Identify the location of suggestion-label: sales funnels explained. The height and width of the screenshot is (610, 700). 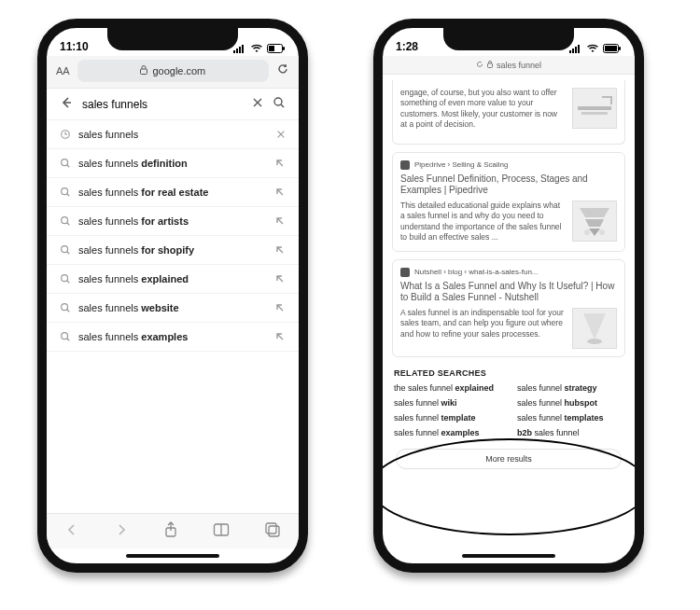
(176, 279).